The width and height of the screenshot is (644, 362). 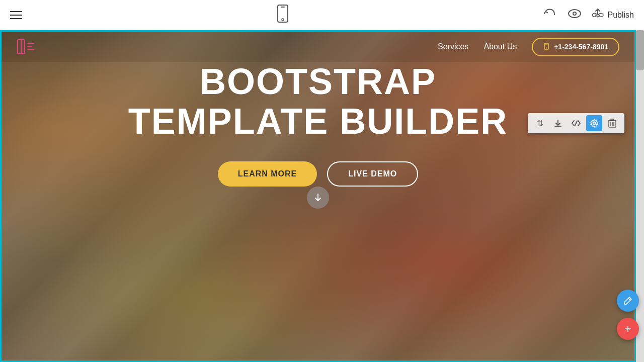 What do you see at coordinates (640, 50) in the screenshot?
I see `scrollbar-thumb` at bounding box center [640, 50].